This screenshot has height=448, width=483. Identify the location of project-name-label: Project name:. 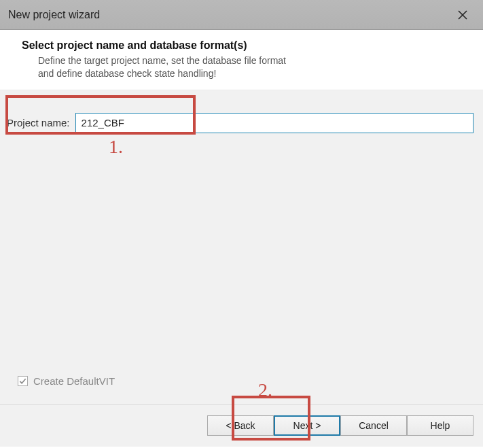
(38, 122).